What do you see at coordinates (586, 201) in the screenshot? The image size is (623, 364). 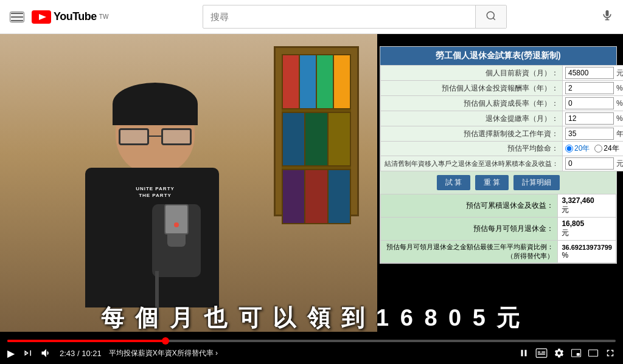 I see `total-result-value: 3,327,460` at bounding box center [586, 201].